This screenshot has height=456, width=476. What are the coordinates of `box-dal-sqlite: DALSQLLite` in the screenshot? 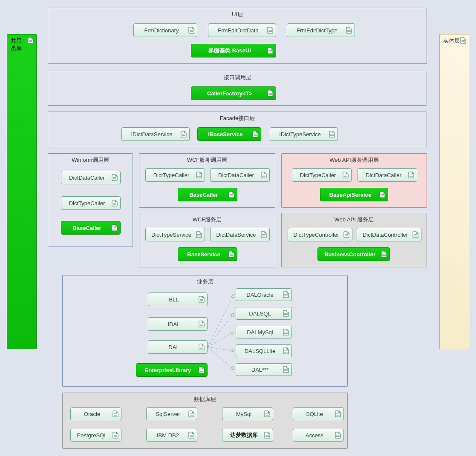 It's located at (264, 351).